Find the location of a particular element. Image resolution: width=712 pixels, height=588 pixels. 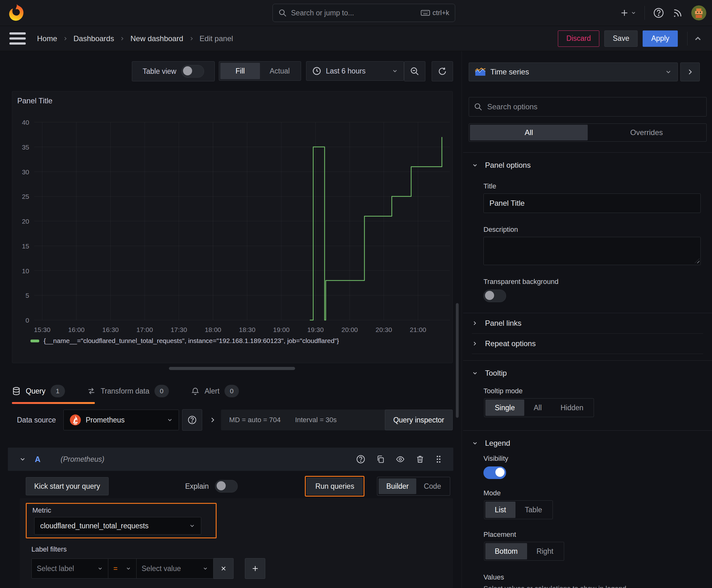

tooltip-mode-hidden: Hidden is located at coordinates (572, 408).